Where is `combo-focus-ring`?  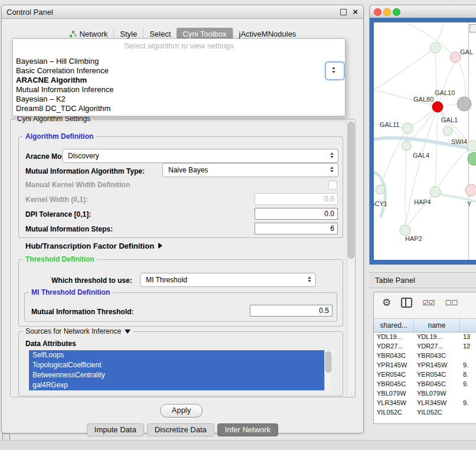 combo-focus-ring is located at coordinates (335, 71).